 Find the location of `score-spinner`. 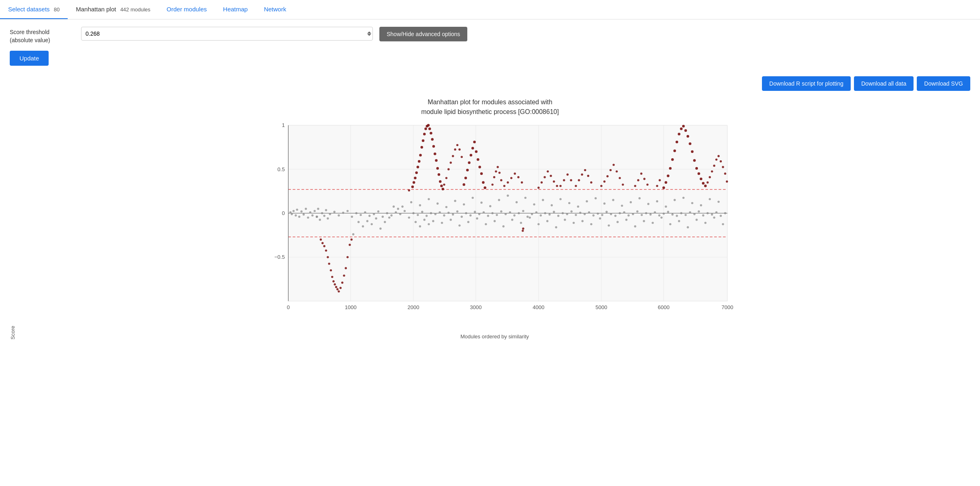

score-spinner is located at coordinates (369, 34).